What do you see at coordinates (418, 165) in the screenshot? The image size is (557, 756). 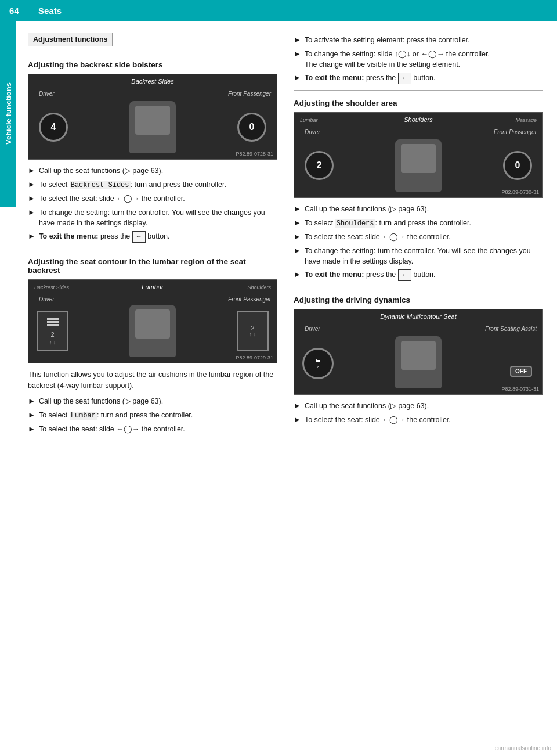 I see `section4-seat-center` at bounding box center [418, 165].